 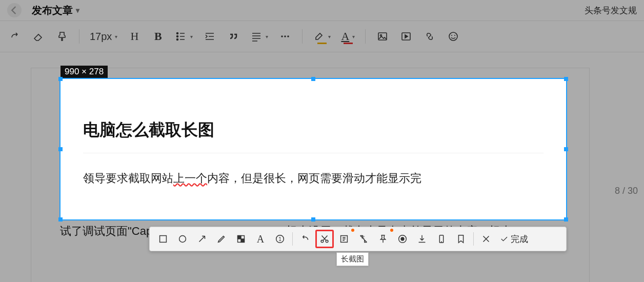 What do you see at coordinates (441, 239) in the screenshot?
I see `phone-icon` at bounding box center [441, 239].